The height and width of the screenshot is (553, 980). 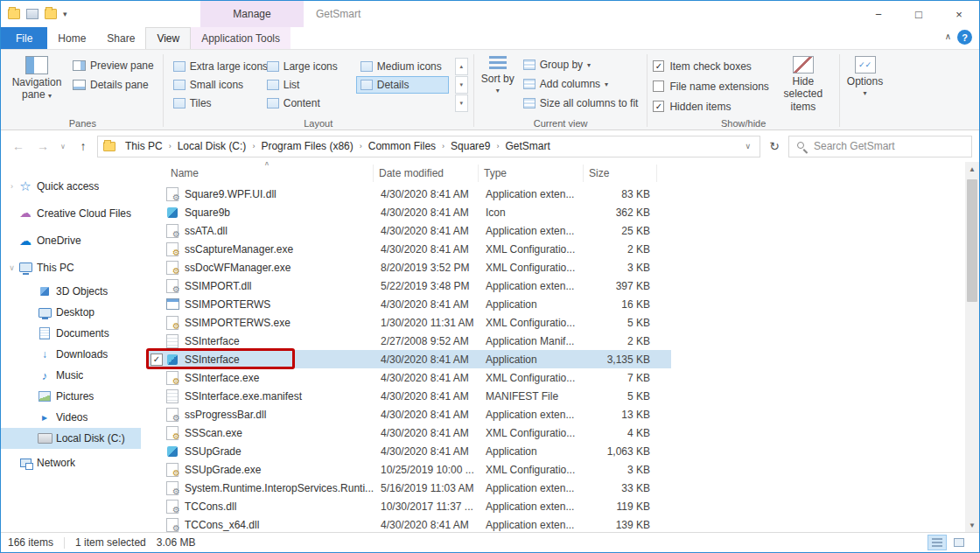 What do you see at coordinates (83, 146) in the screenshot?
I see `up-icon: ↑` at bounding box center [83, 146].